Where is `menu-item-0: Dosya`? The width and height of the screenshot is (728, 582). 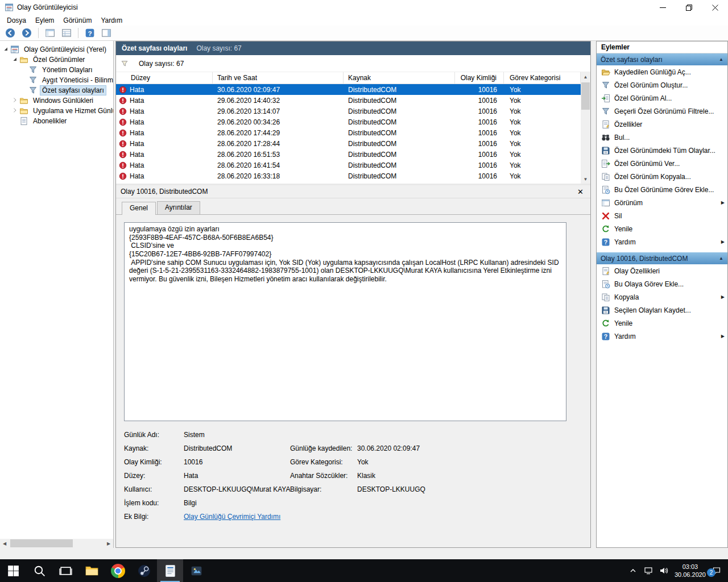
menu-item-0: Dosya is located at coordinates (16, 20).